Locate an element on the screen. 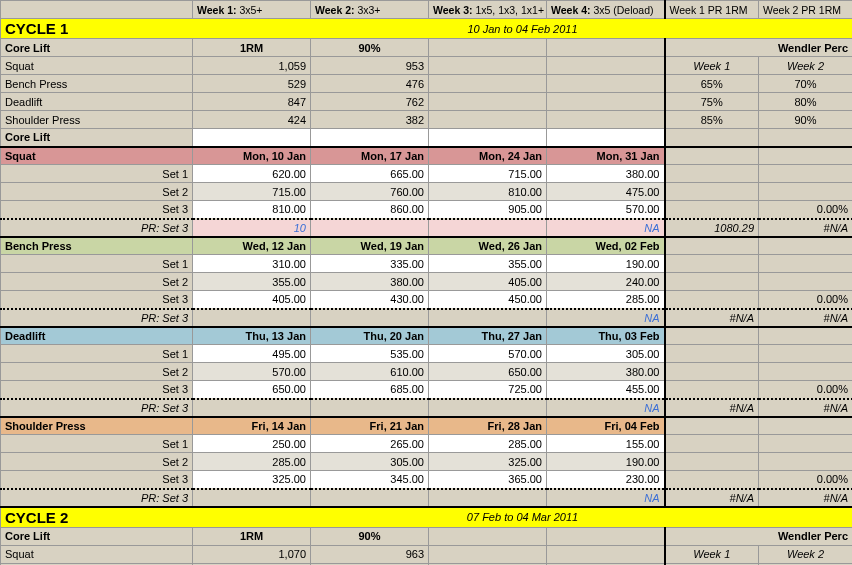 The image size is (852, 565). cycle1-lift-shoulder: Shoulder Press 424 382 85% 90% is located at coordinates (427, 120).